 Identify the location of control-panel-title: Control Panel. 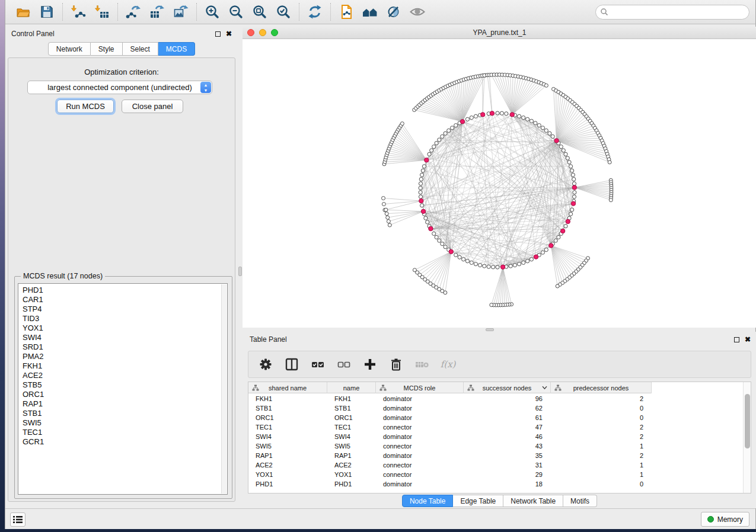
(30, 34).